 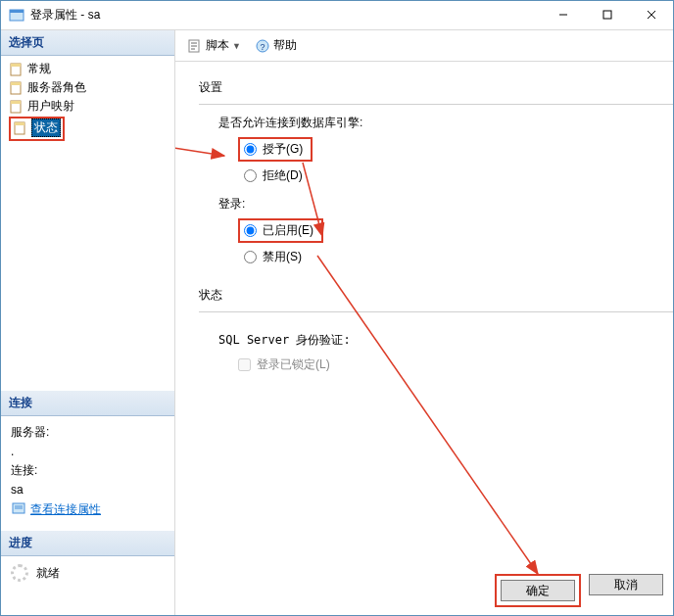 What do you see at coordinates (446, 341) in the screenshot?
I see `sql-auth-label: SQL Server 身份验证:` at bounding box center [446, 341].